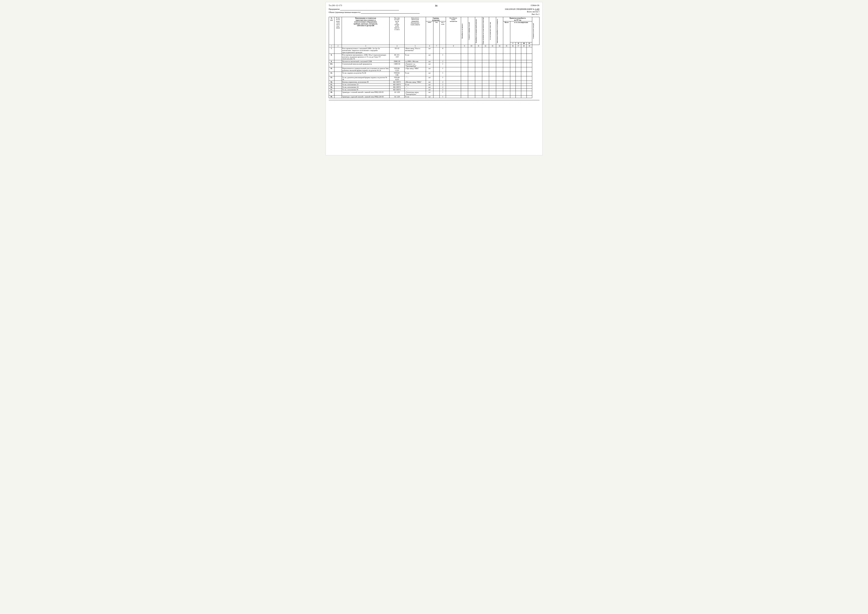 The height and width of the screenshot is (614, 868). Describe the element at coordinates (519, 9) in the screenshot. I see `spec-title-label: ЗАКАЗНАЯ СПЕЦИФИКАЦИЯ №` at that location.